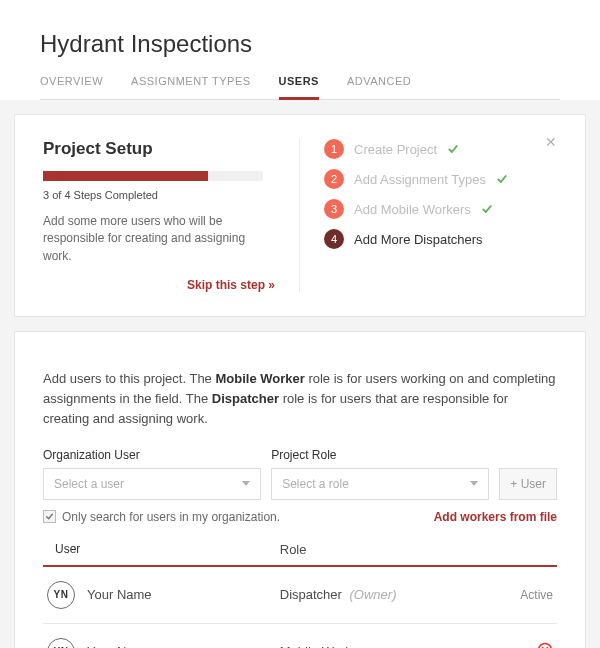 The height and width of the screenshot is (648, 600). Describe the element at coordinates (311, 594) in the screenshot. I see `user-role: Dispatcher` at that location.